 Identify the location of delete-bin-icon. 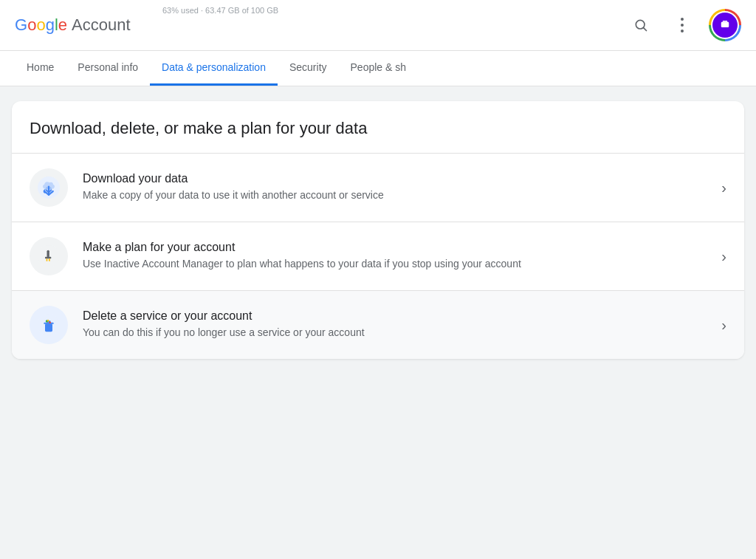
(49, 325).